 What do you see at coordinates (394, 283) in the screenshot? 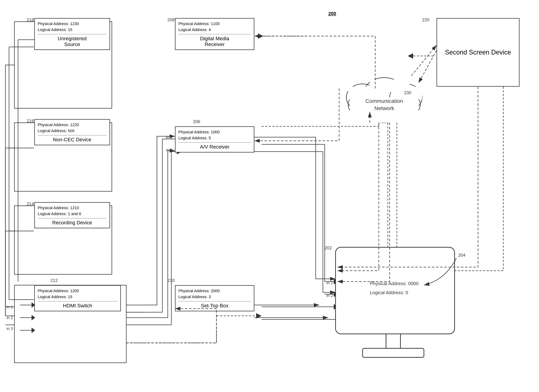
I see `svg-text: Physical Address: 0000` at bounding box center [394, 283].